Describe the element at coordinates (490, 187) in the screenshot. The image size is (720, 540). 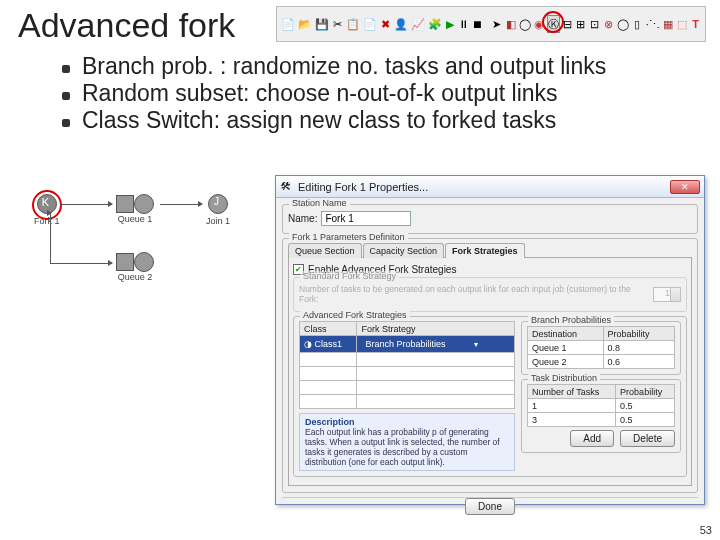
I see `dialog-titlebar: 🛠 Editing Fork 1 Properties... ✕` at that location.